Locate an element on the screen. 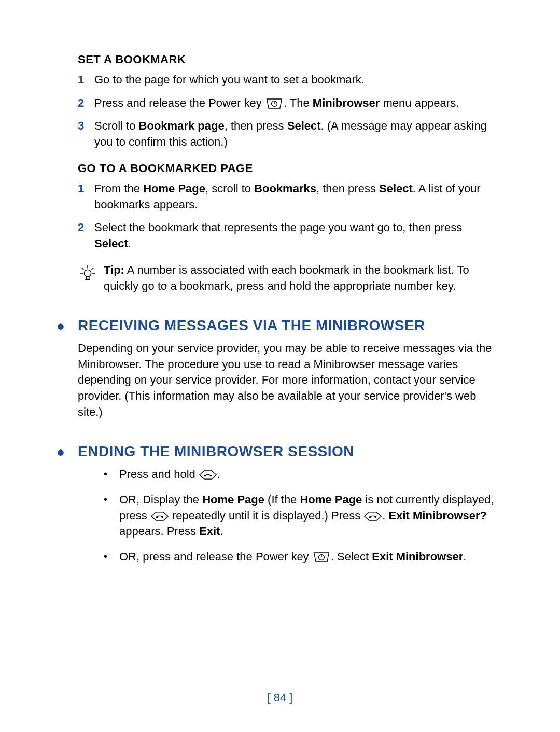 The height and width of the screenshot is (732, 560). bold-text: Bookmark page is located at coordinates (181, 125).